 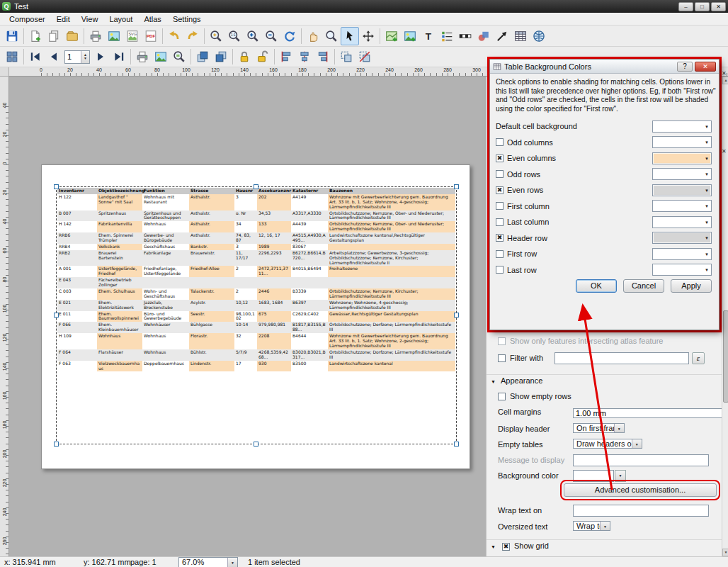 I want to click on scroll-up-icon: ▲, so click(x=725, y=81).